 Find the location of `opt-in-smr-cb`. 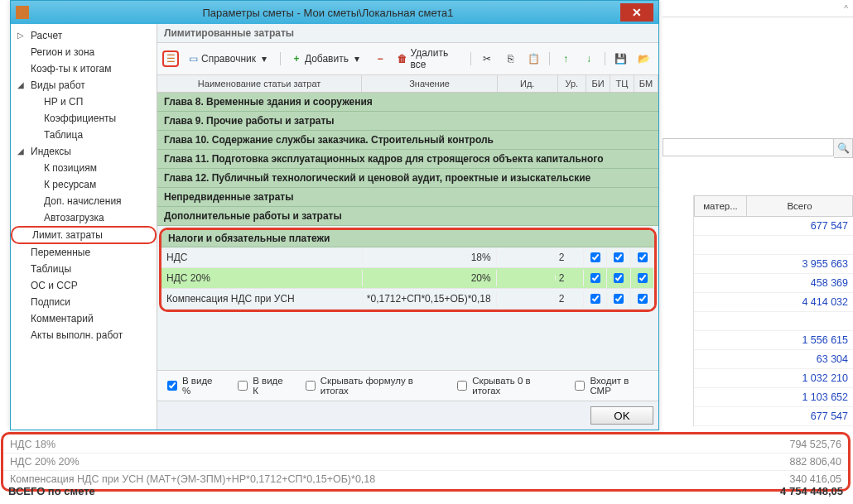

opt-in-smr-cb is located at coordinates (580, 386).